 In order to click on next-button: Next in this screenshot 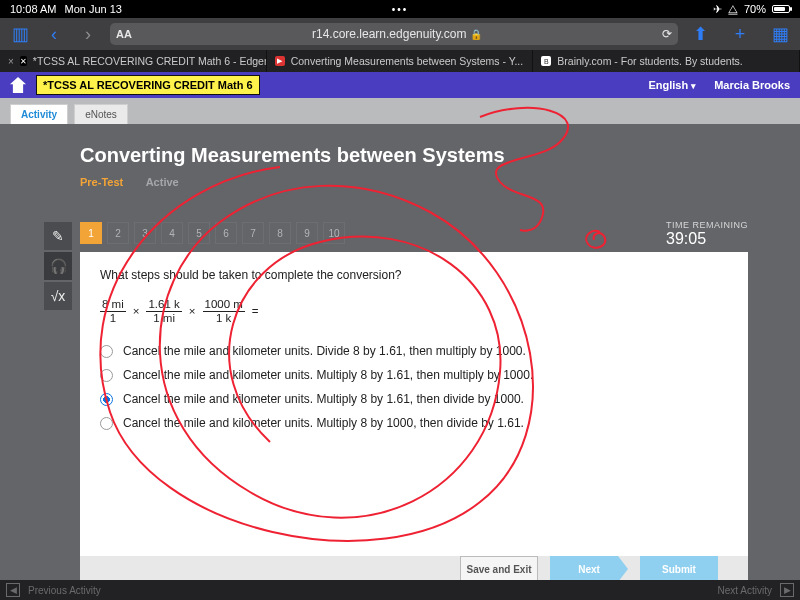, I will do `click(589, 568)`.